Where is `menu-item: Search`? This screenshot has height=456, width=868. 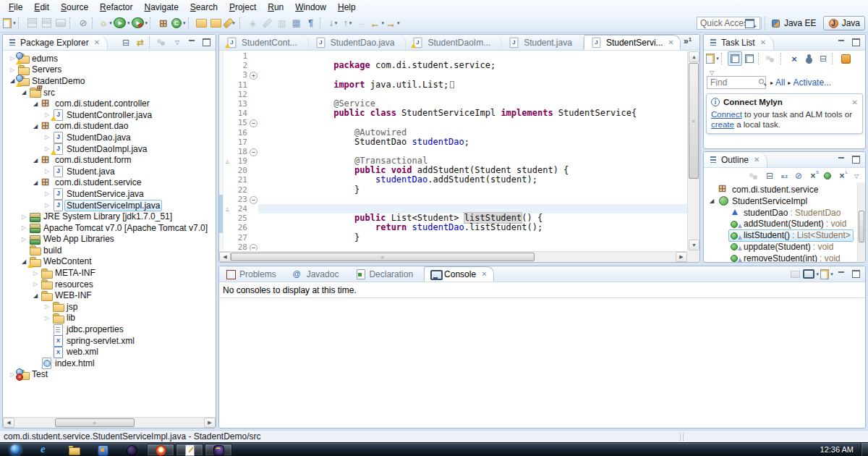
menu-item: Search is located at coordinates (204, 7).